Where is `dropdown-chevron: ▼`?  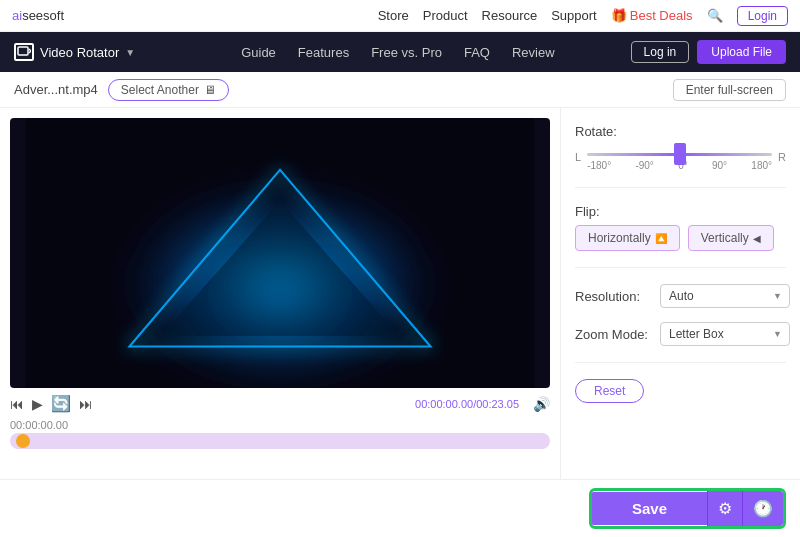
dropdown-chevron: ▼ is located at coordinates (130, 52).